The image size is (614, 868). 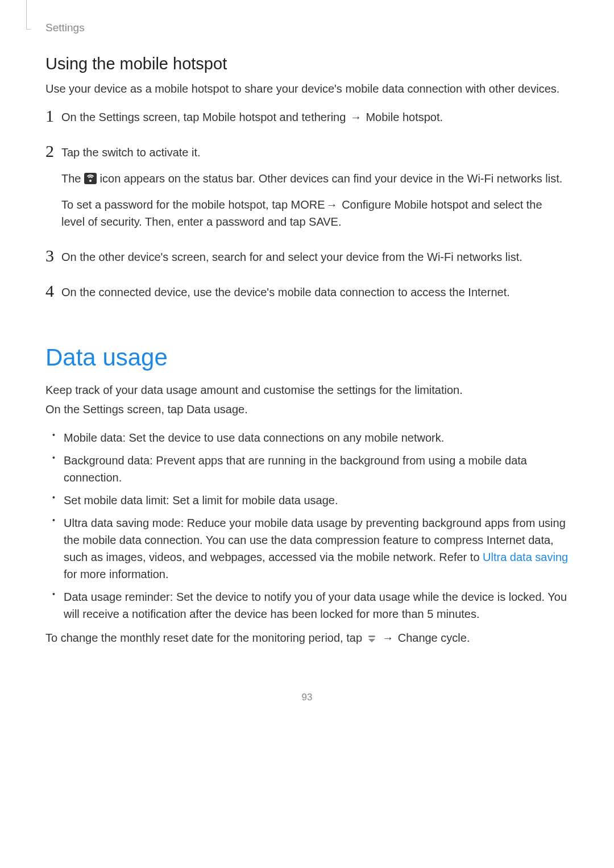 What do you see at coordinates (53, 116) in the screenshot?
I see `step-number: 1` at bounding box center [53, 116].